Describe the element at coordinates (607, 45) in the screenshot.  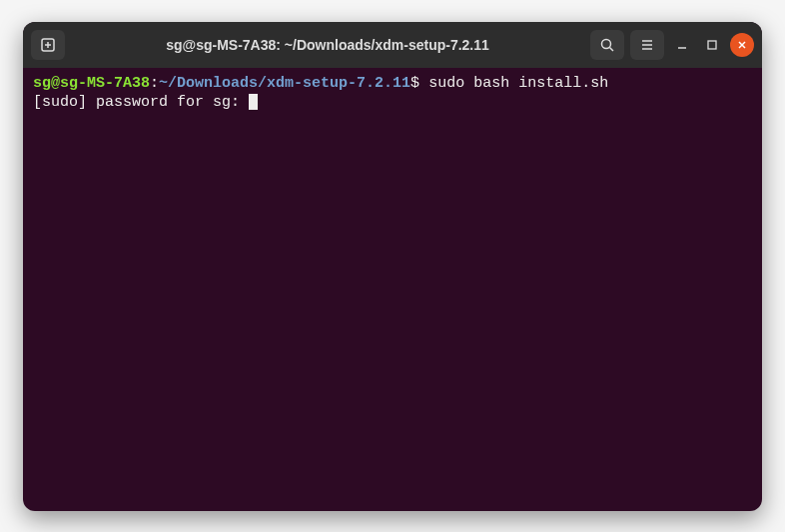
I see `search-button` at that location.